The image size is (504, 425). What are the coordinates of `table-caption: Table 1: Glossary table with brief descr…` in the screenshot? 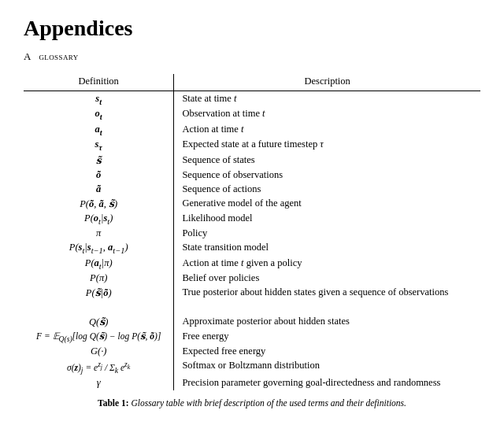 It's located at (252, 403).